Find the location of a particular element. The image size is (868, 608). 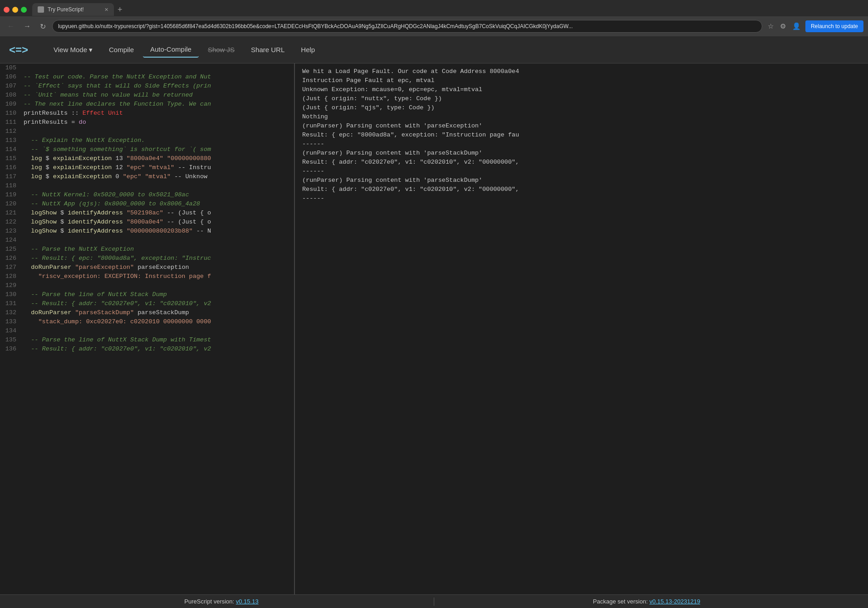

show-js-button: Show JS is located at coordinates (221, 50).